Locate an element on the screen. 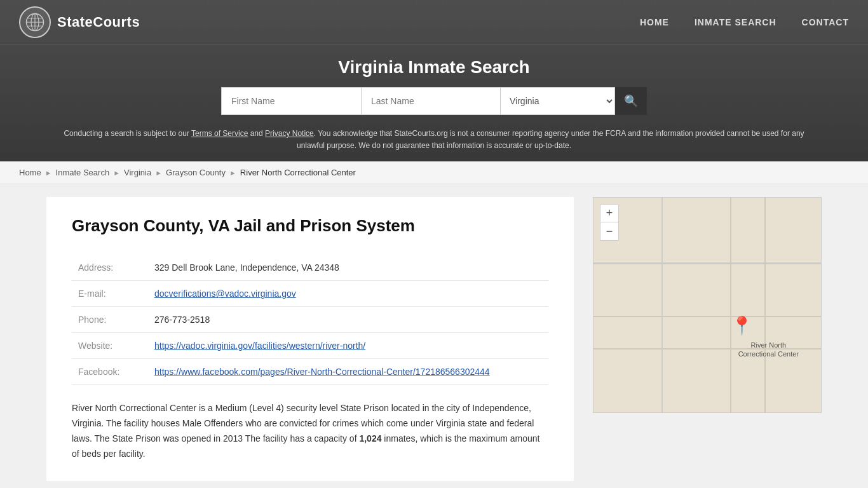  website-label: Website: is located at coordinates (110, 346).